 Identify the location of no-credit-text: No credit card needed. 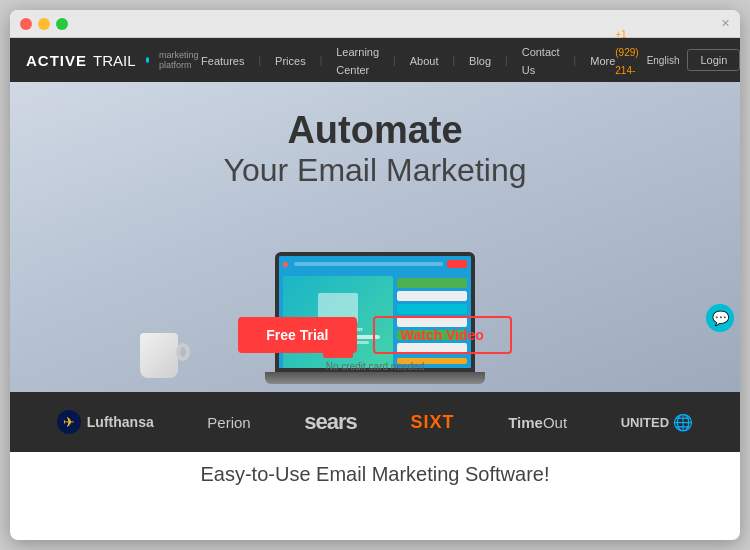
(375, 366).